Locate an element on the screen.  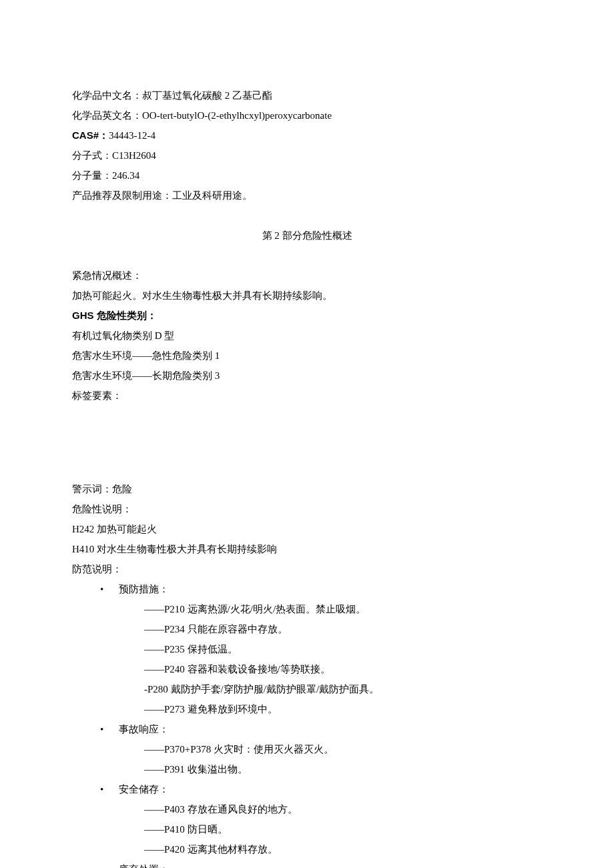
precaution-item: ——P403 存放在通风良好的地方。 is located at coordinates (343, 809).